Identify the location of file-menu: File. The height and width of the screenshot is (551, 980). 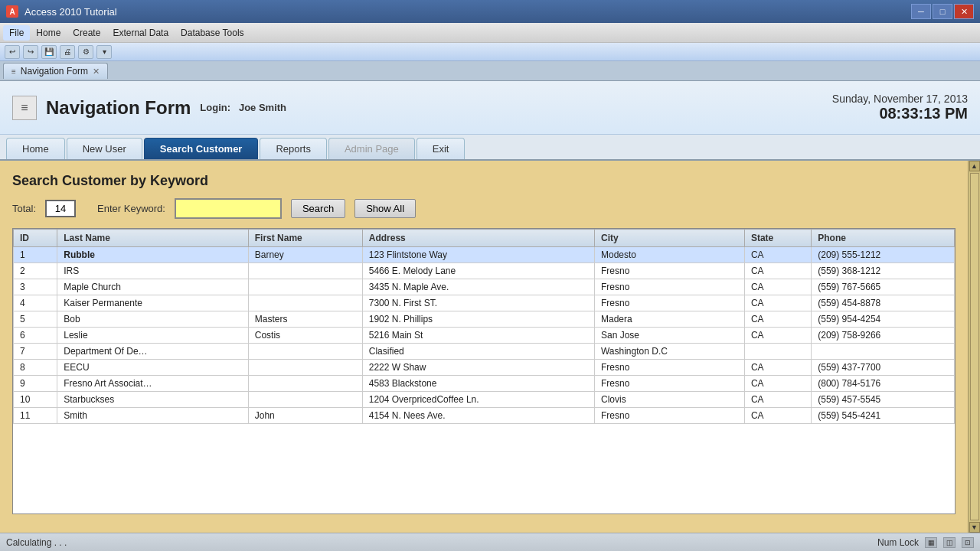
(17, 33).